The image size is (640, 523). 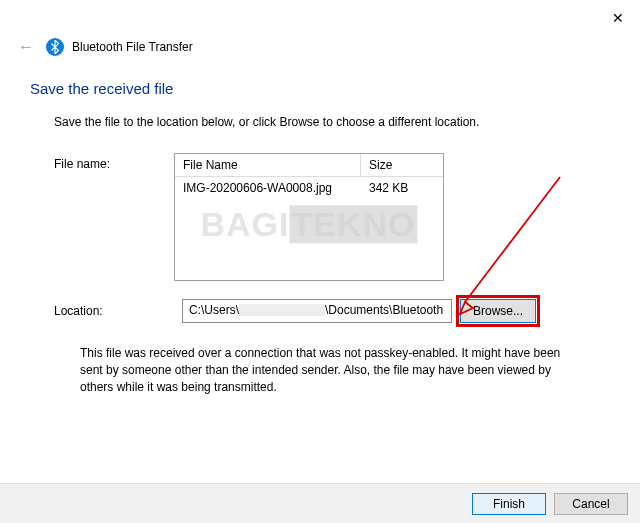 I want to click on file-name-label: File name:, so click(x=114, y=162).